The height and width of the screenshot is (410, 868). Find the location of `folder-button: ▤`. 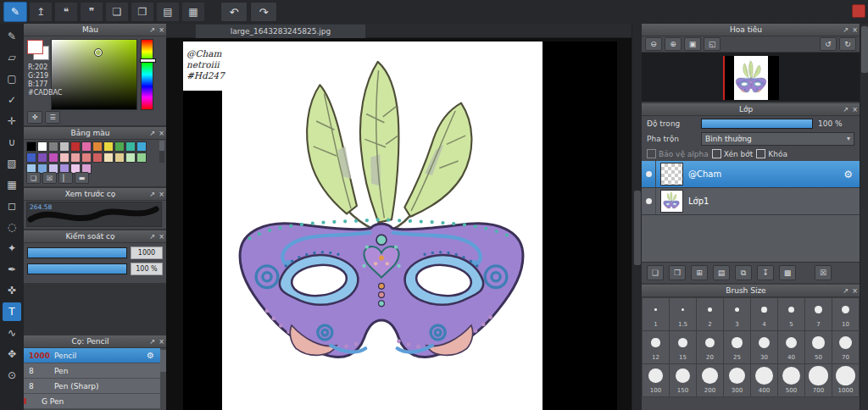

folder-button: ▤ is located at coordinates (721, 273).